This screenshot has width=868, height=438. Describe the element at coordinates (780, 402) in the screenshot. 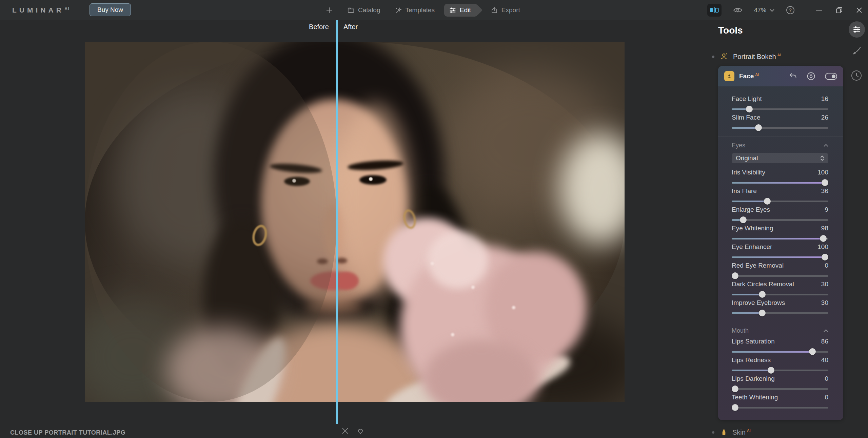

I see `slider-row: Teeth Whitening 0` at that location.